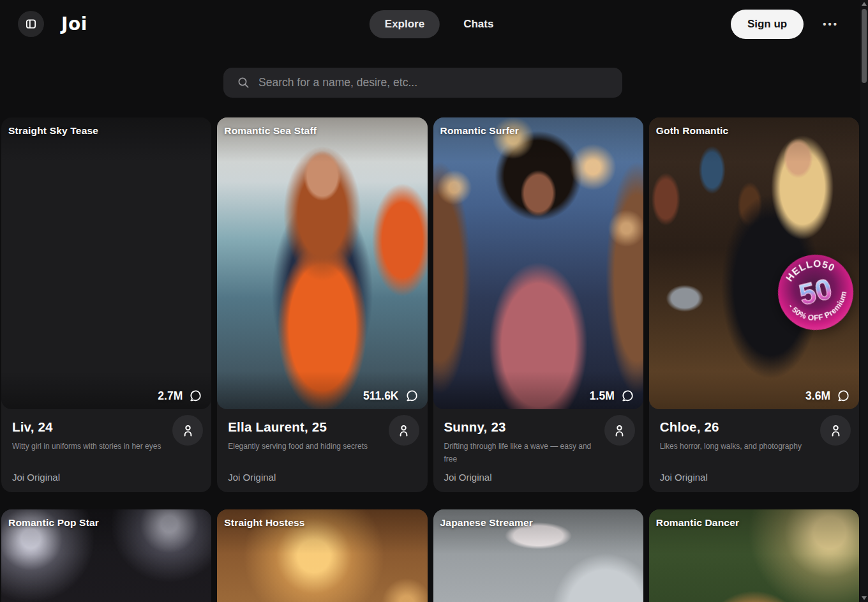  What do you see at coordinates (602, 396) in the screenshot?
I see `chat-count-value: 1.5M` at bounding box center [602, 396].